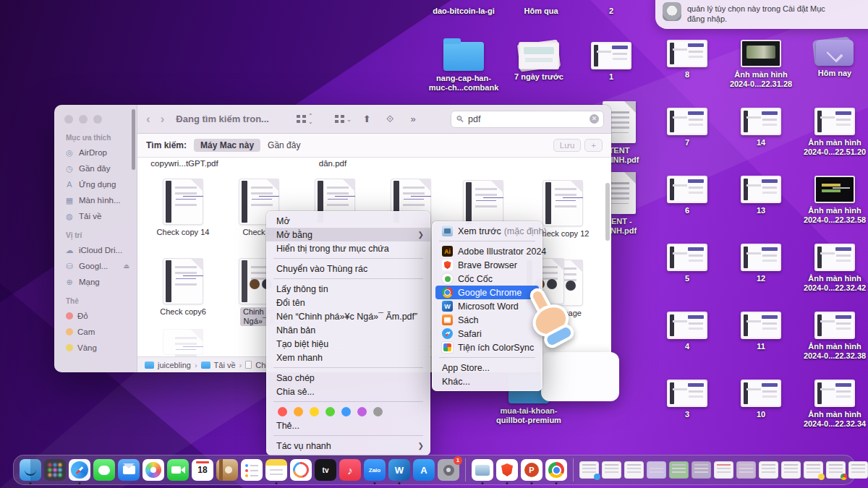  Describe the element at coordinates (762, 14) in the screenshot. I see `notification-banner: quản lý tùy chọn này trong Cài đặt Mục đ…` at that location.